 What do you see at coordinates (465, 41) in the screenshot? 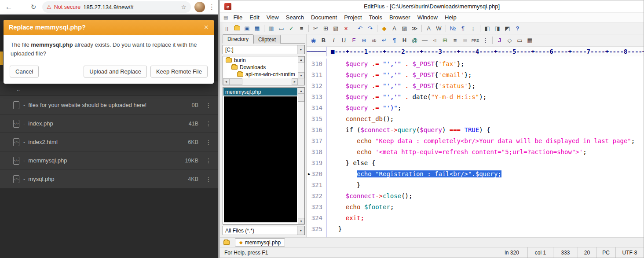
I see `align-right-icon: ≣` at bounding box center [465, 41].